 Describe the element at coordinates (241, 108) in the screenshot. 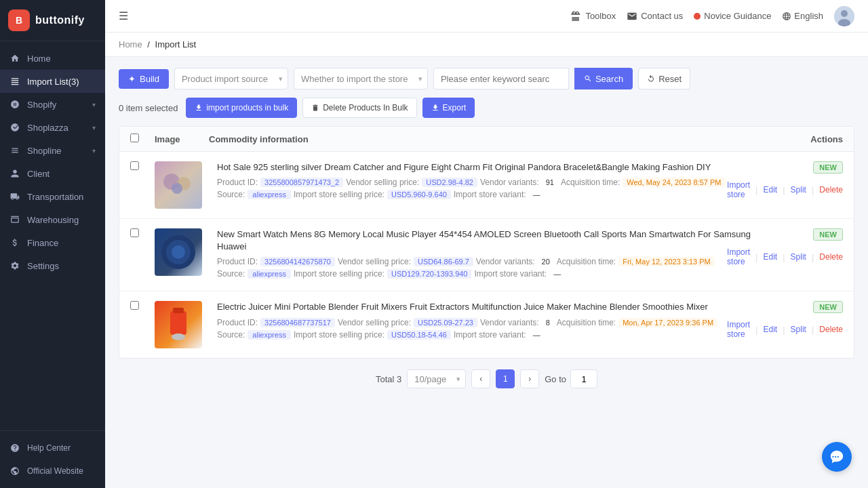

I see `import-bulk-button: import products in bulk` at that location.